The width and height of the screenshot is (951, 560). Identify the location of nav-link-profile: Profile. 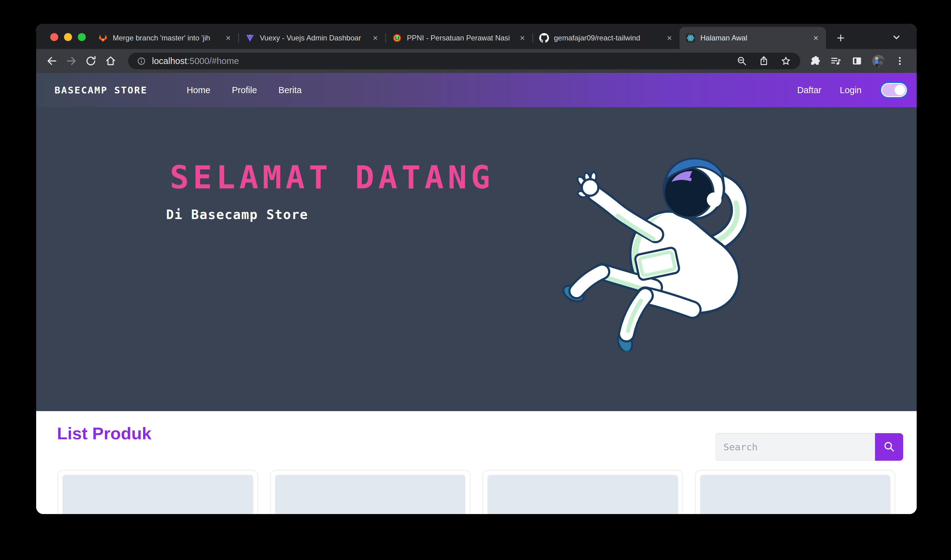
(245, 90).